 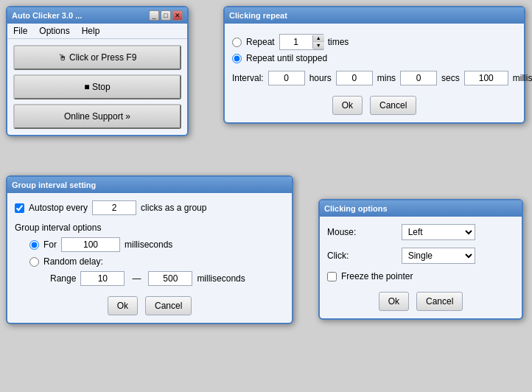 What do you see at coordinates (248, 78) in the screenshot?
I see `interval-label: Interval:` at bounding box center [248, 78].